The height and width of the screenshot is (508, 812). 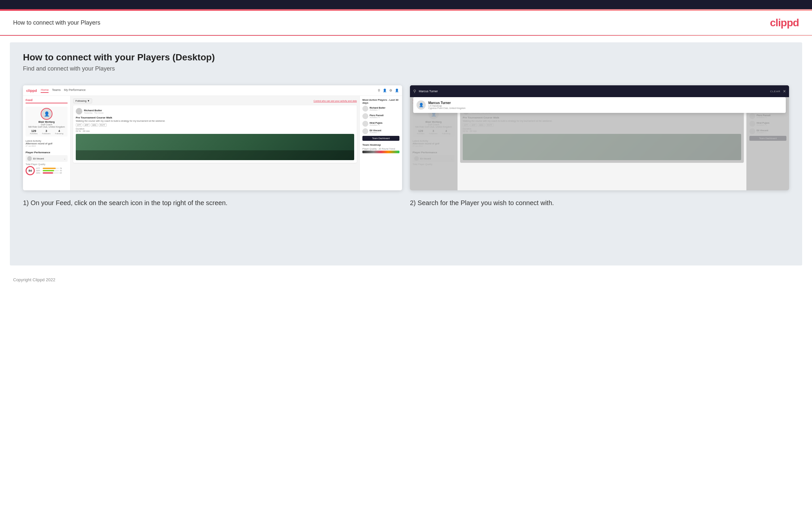 What do you see at coordinates (45, 91) in the screenshot?
I see `nav-item-home: Home` at bounding box center [45, 91].